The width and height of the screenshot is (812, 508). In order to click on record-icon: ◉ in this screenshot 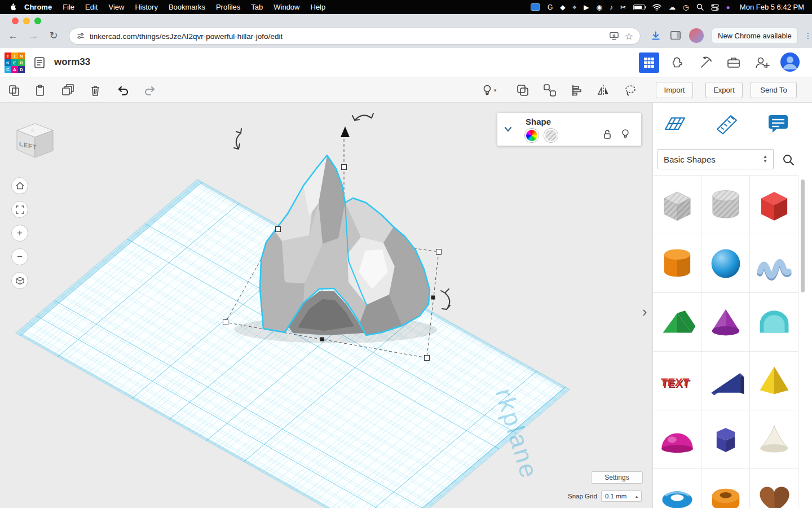, I will do `click(599, 7)`.